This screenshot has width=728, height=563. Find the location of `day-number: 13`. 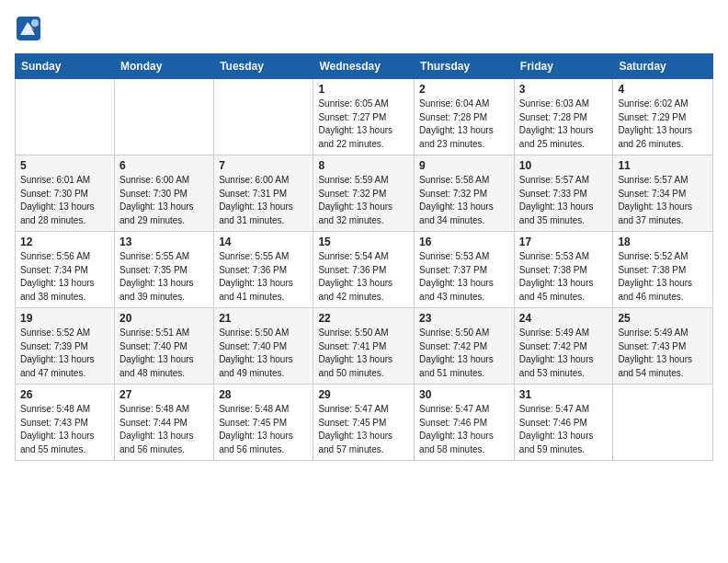

day-number: 13 is located at coordinates (164, 242).